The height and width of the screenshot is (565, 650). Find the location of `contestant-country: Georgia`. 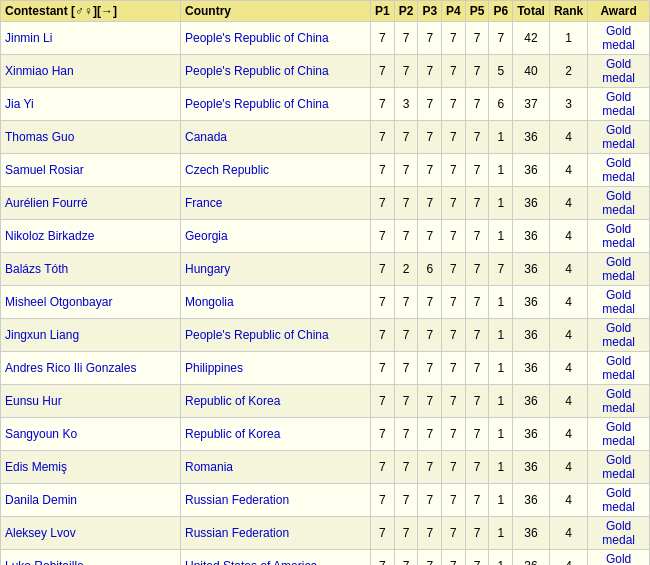

contestant-country: Georgia is located at coordinates (276, 236).